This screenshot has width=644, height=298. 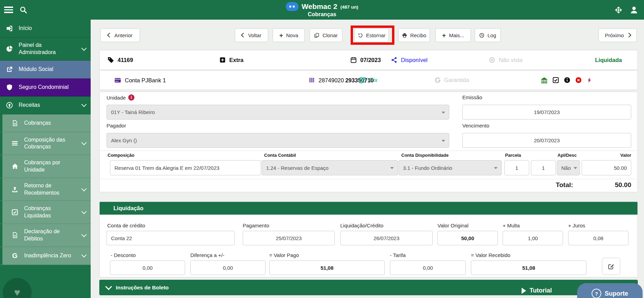 What do you see at coordinates (564, 185) in the screenshot?
I see `total-label: Total:` at bounding box center [564, 185].